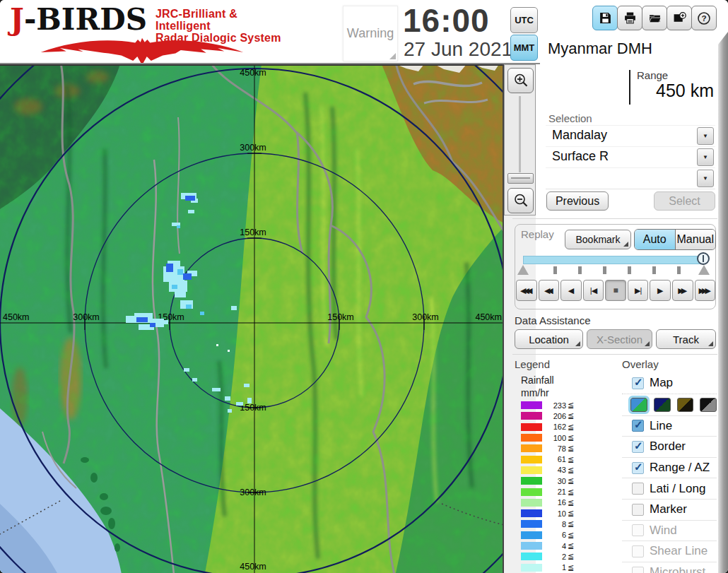 The image size is (728, 573). What do you see at coordinates (708, 405) in the screenshot?
I see `map-style-grayscale` at bounding box center [708, 405].